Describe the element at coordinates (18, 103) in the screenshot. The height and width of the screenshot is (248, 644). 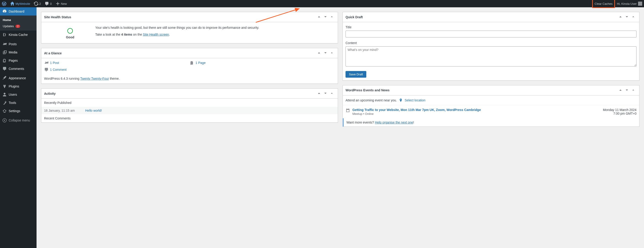
I see `sidebar-item-tools: Tools` at that location.